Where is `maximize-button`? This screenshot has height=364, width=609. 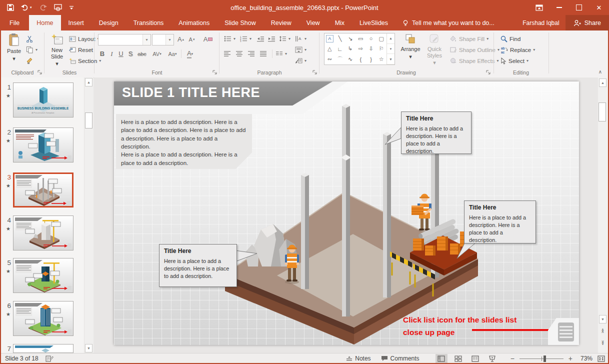
maximize-button is located at coordinates (579, 8).